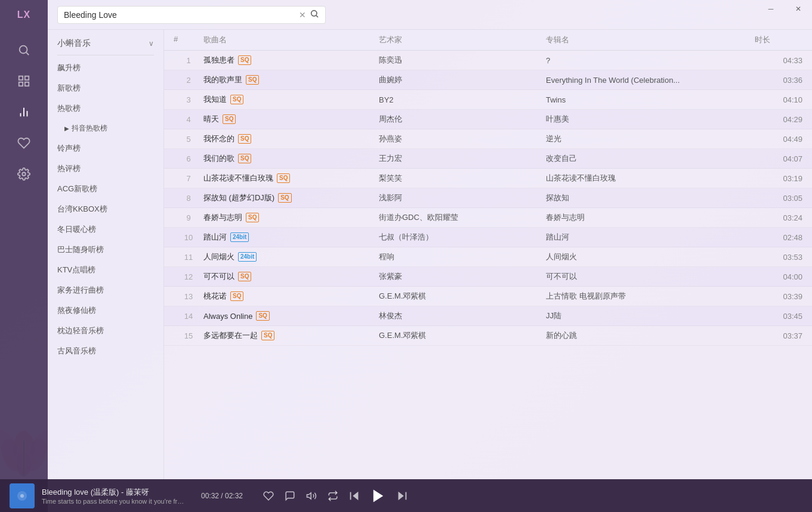  I want to click on song-name: 我知道, so click(215, 100).